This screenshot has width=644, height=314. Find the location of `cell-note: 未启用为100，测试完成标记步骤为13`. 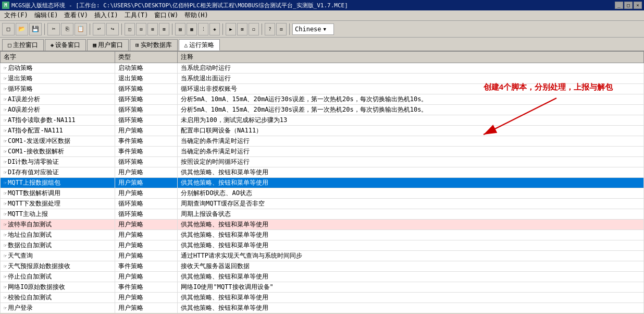

cell-note: 未启用为100，测试完成标记步骤为13 is located at coordinates (411, 120).